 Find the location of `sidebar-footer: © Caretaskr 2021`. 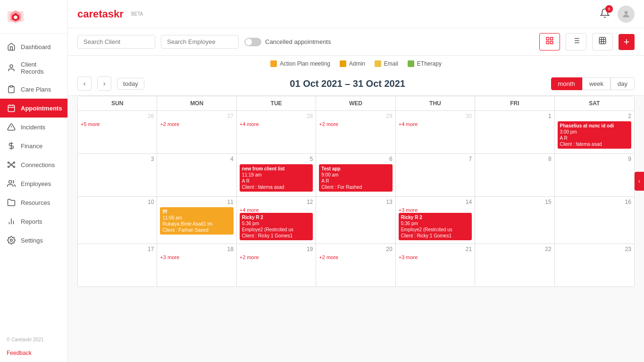

sidebar-footer: © Caretaskr 2021 is located at coordinates (34, 340).